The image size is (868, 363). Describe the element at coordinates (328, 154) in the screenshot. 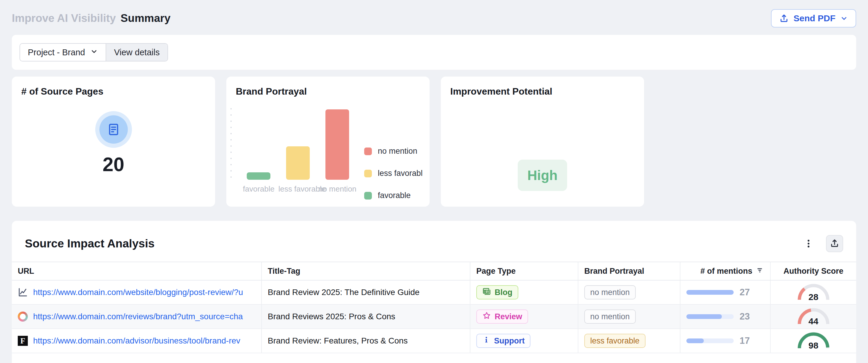

I see `brand-portrayal-chart: favorable less favorable no mention no m…` at that location.